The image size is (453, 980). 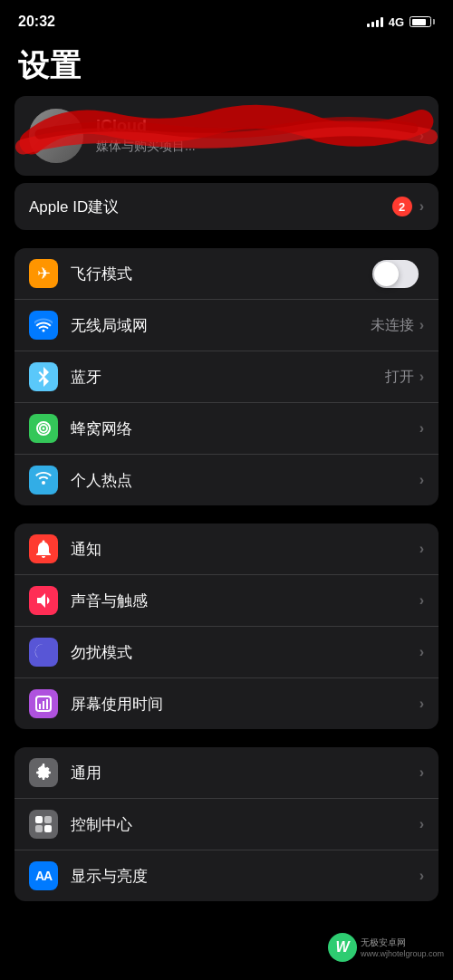 I want to click on profile-section: iCloud 媒体与购买项目... ›, so click(x=226, y=136).